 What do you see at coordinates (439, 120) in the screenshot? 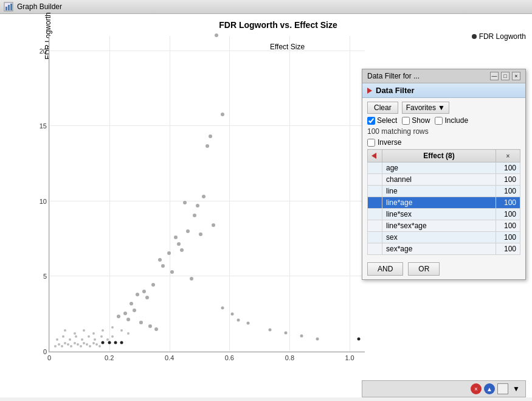
I see `include-checkbox` at bounding box center [439, 120].